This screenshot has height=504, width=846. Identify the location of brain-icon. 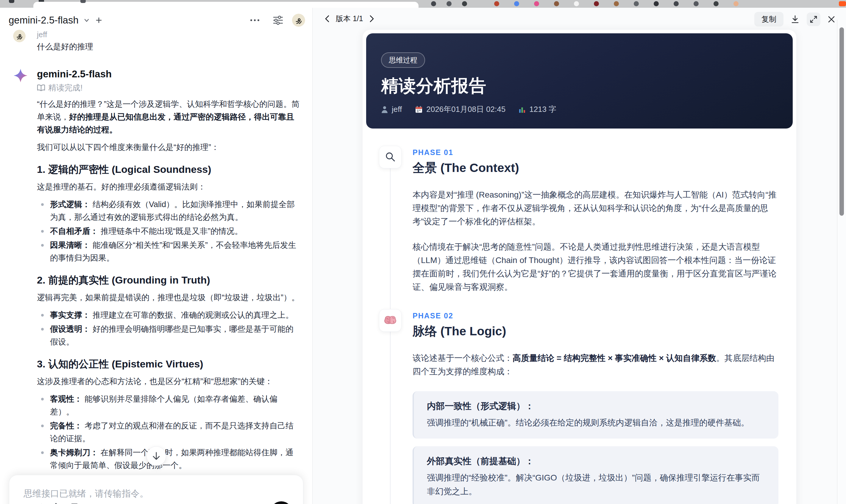
(390, 321).